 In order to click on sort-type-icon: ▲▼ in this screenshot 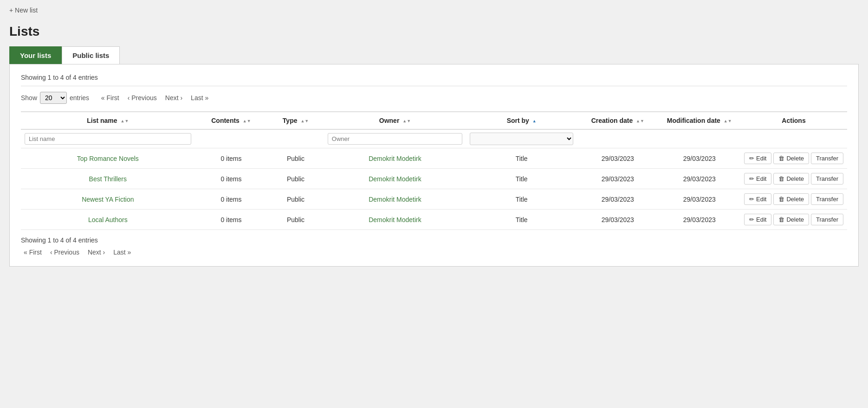, I will do `click(304, 121)`.